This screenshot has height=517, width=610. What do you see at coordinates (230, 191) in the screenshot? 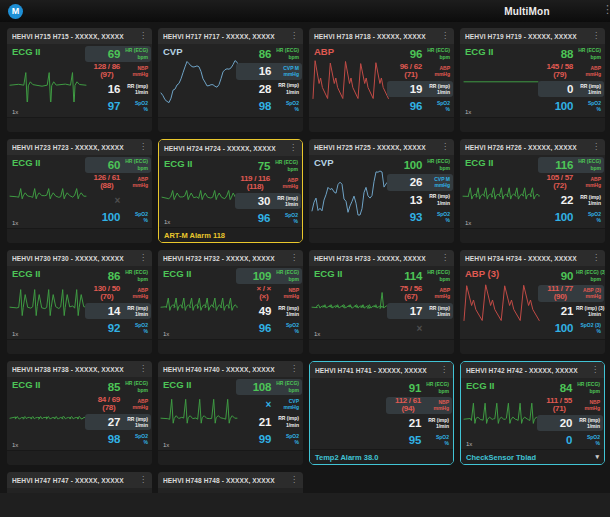
I see `patient-tile-h724: HEHVI H724 H724 - XXXXX, XXXXX⋮ECG II1x7…` at bounding box center [230, 191].